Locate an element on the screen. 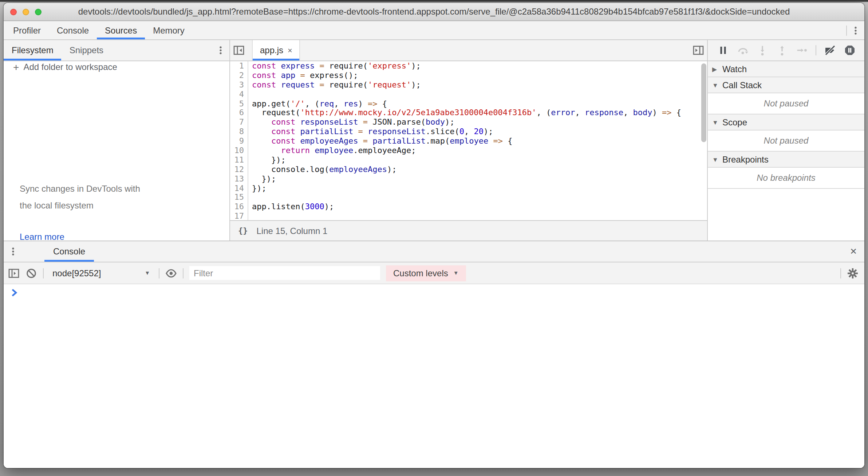 The image size is (868, 476). line-number: 14 is located at coordinates (239, 189).